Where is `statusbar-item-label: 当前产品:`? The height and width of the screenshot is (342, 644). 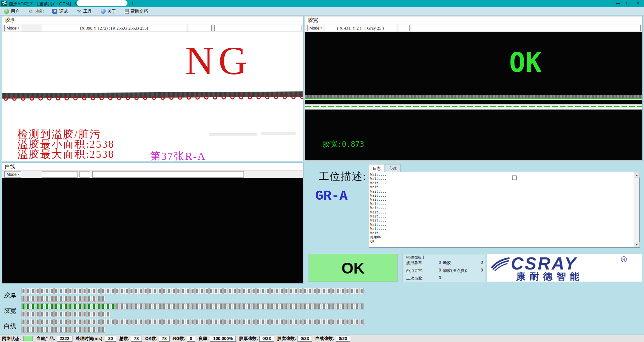 statusbar-item-label: 当前产品: is located at coordinates (46, 339).